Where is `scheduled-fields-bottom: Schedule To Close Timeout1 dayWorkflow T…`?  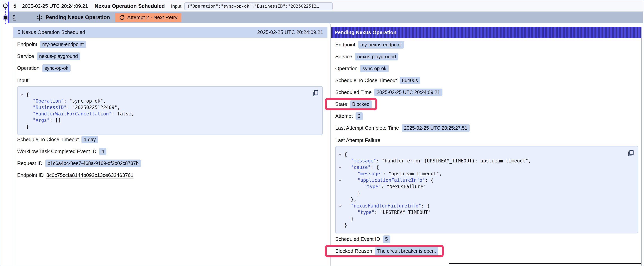 scheduled-fields-bottom: Schedule To Close Timeout1 dayWorkflow T… is located at coordinates (79, 151).